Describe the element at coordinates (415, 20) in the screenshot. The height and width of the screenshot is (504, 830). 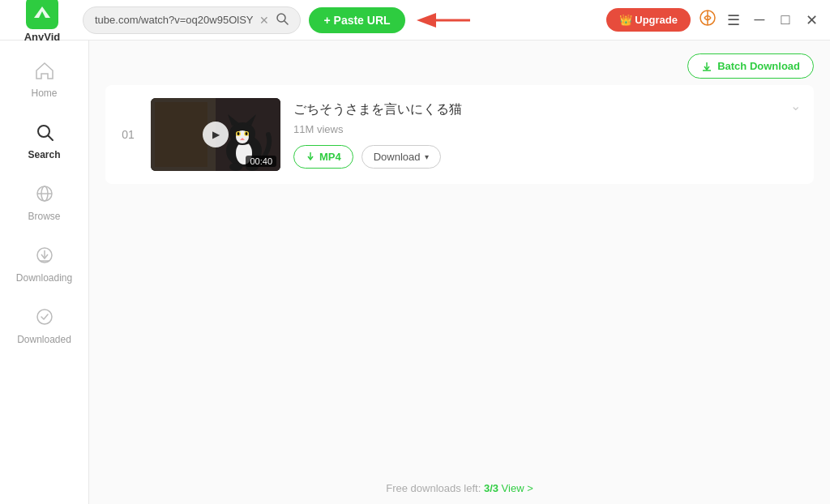
I see `title-bar: AnyVid tube.com/watch?v=oq20w95OlSY ✕ + …` at that location.